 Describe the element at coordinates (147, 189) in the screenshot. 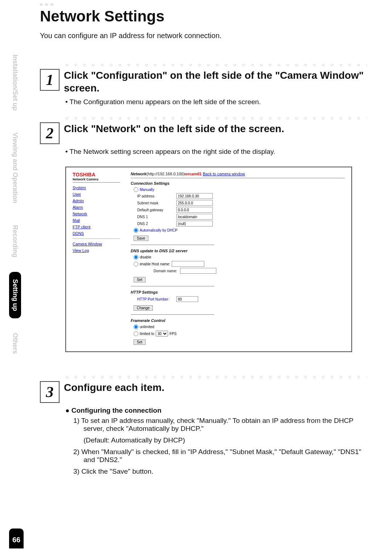

I see `radio-manually-label: Manually` at that location.